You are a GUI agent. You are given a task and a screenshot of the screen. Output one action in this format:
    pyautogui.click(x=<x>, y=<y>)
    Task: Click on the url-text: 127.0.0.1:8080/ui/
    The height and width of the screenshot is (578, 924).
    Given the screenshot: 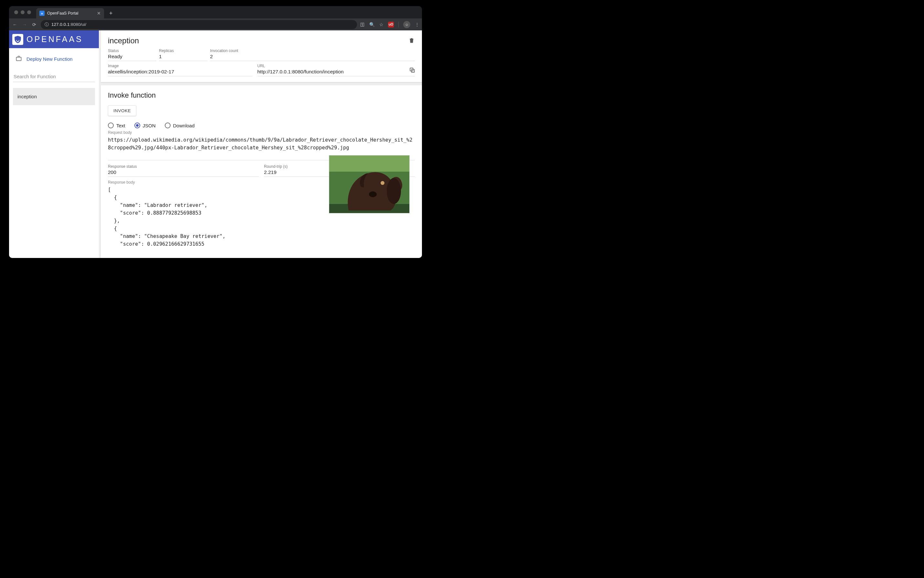 What is the action you would take?
    pyautogui.click(x=69, y=24)
    